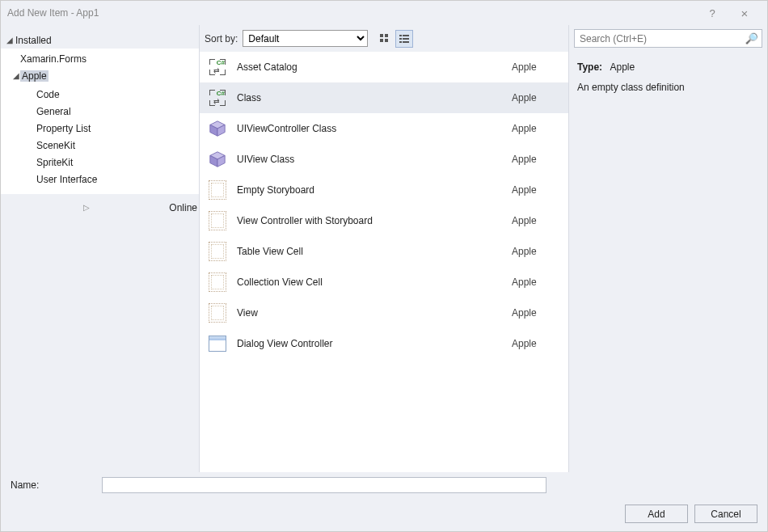 Image resolution: width=768 pixels, height=532 pixels. I want to click on tree-label: Online, so click(183, 208).